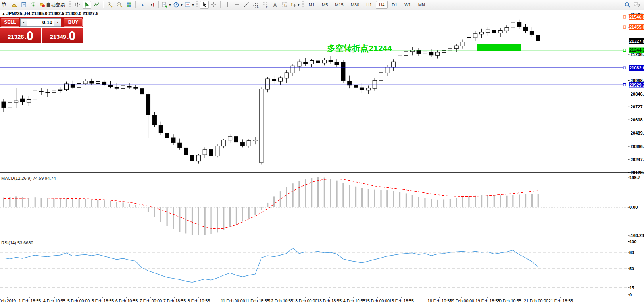 The height and width of the screenshot is (306, 644). What do you see at coordinates (151, 301) in the screenshot?
I see `time-tick-label: 7 Feb 00:00` at bounding box center [151, 301].